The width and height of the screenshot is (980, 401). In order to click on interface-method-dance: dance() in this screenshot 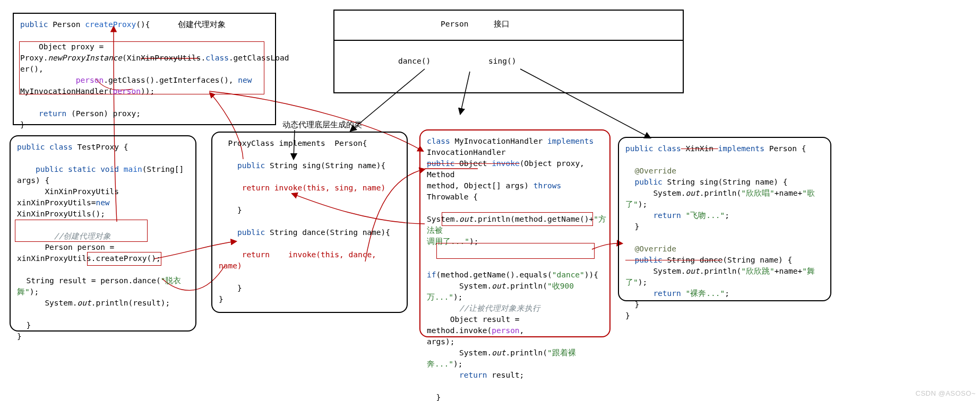, I will do `click(414, 62)`.